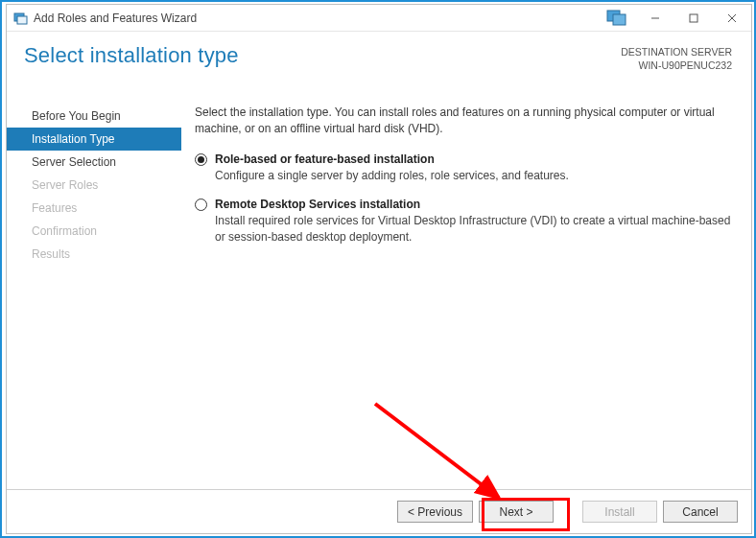 This screenshot has height=538, width=756. Describe the element at coordinates (94, 185) in the screenshot. I see `step-server-roles: Server Roles` at that location.